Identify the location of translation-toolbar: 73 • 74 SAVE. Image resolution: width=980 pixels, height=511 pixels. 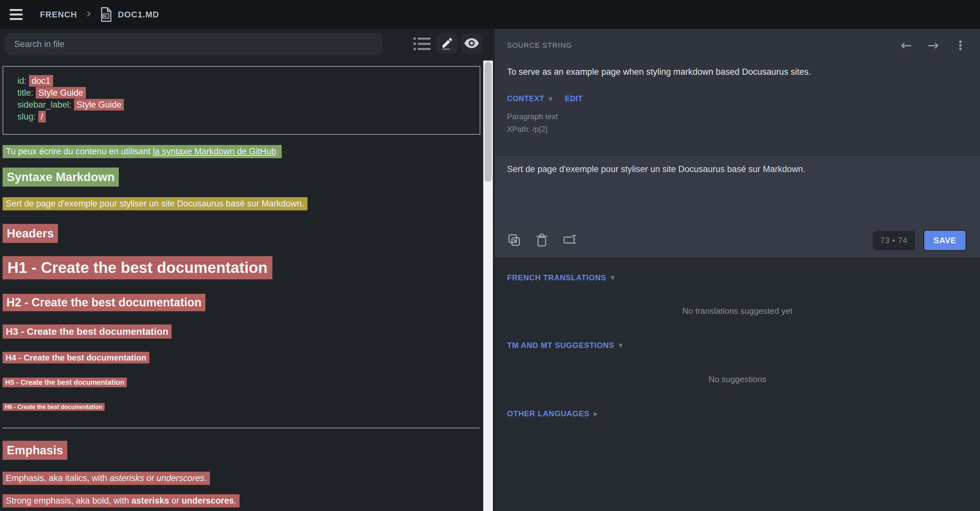
(737, 241).